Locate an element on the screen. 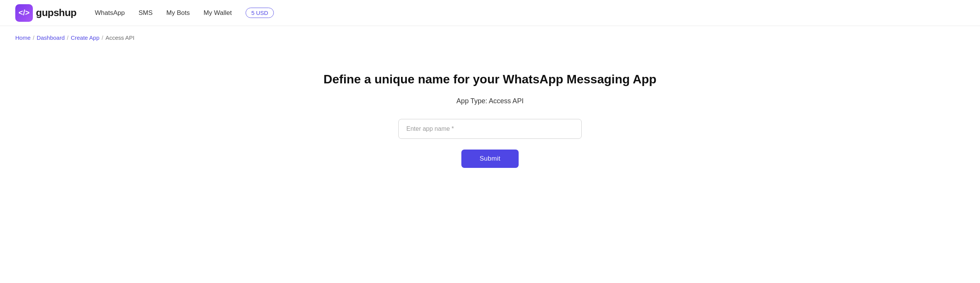 The image size is (980, 283). breadcrumb: Home / Dashboard / Create App / Access A… is located at coordinates (490, 37).